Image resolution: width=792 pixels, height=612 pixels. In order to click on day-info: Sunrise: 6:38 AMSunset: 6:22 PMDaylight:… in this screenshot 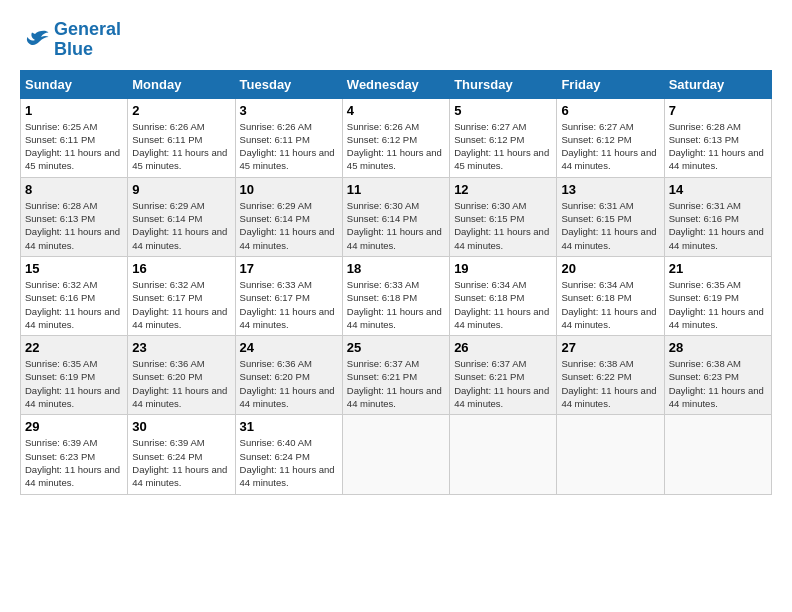, I will do `click(610, 384)`.